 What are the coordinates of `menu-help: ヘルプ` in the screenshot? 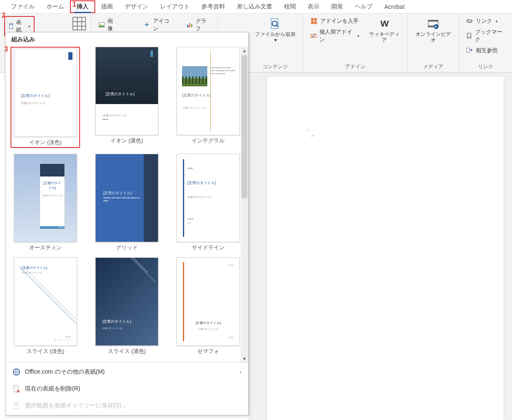 It's located at (364, 7).